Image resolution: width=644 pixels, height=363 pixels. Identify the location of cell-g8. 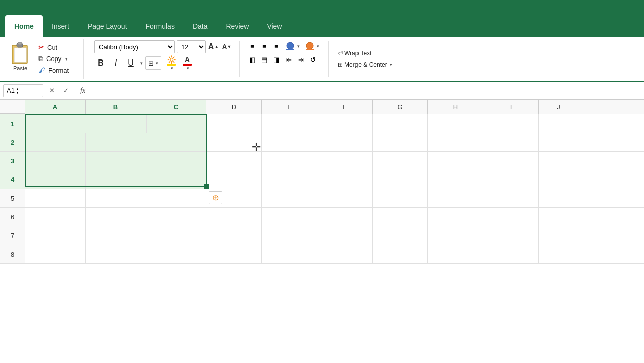
(400, 254).